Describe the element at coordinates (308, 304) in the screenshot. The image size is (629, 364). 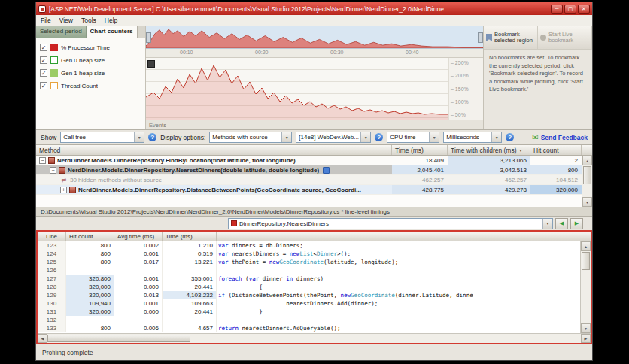
I see `source-line: 130109,9400.001109.663 nearestDinners.Ad…` at that location.